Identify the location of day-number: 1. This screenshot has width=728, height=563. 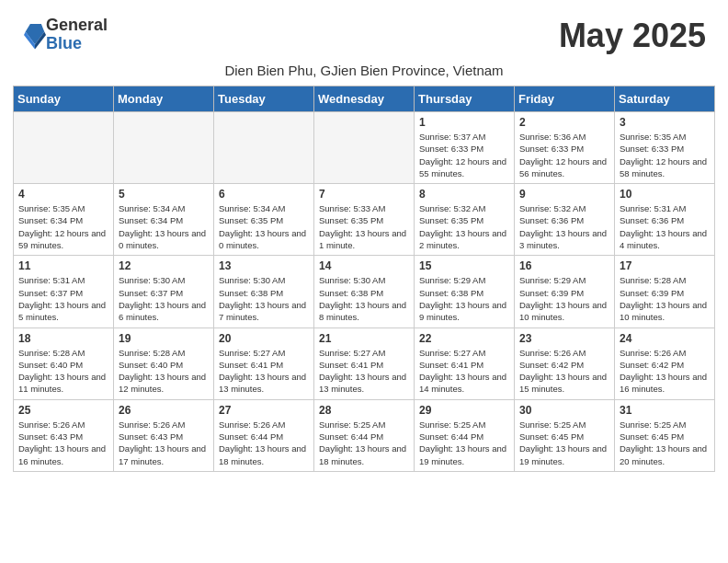
(464, 122).